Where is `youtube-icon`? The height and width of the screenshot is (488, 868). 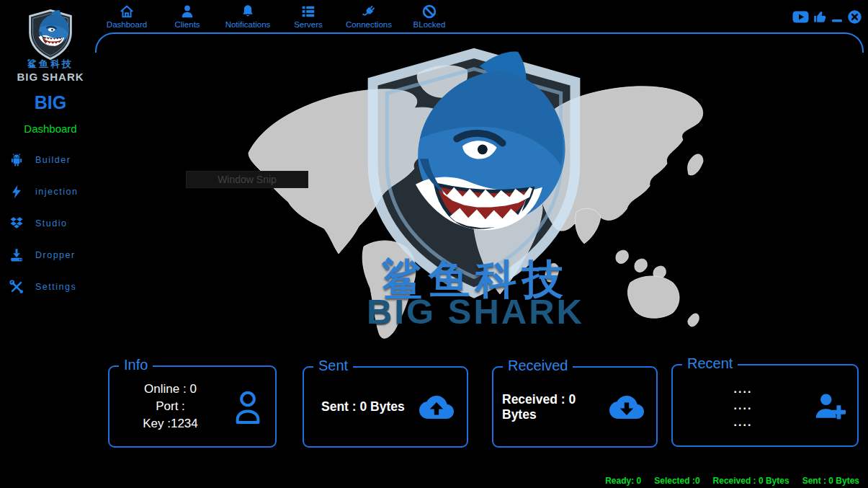 youtube-icon is located at coordinates (801, 17).